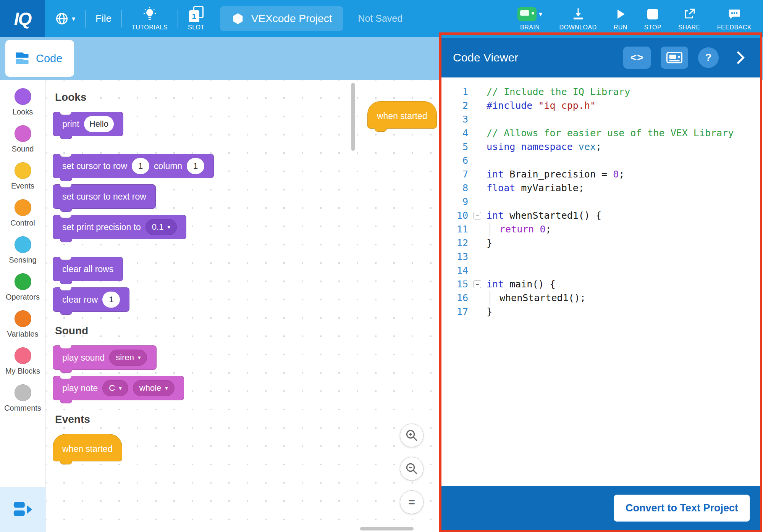  I want to click on category-looks: Looks, so click(23, 102).